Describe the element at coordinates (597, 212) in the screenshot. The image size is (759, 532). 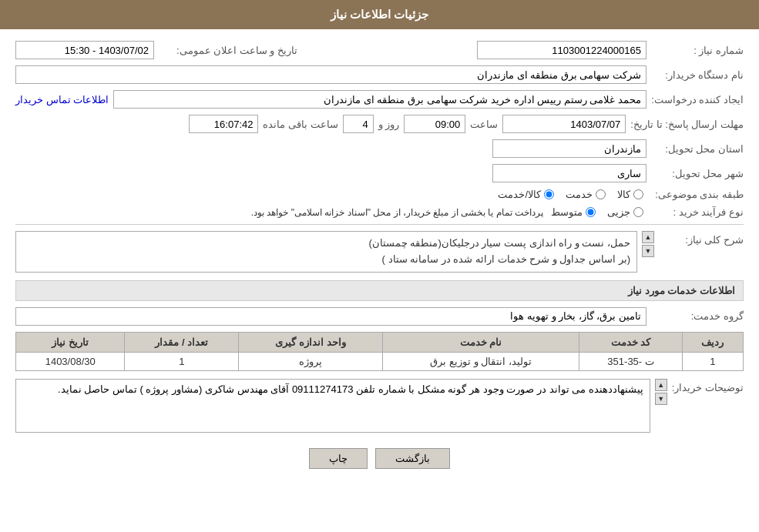
I see `process-radio-group: جزیی متوسط` at that location.